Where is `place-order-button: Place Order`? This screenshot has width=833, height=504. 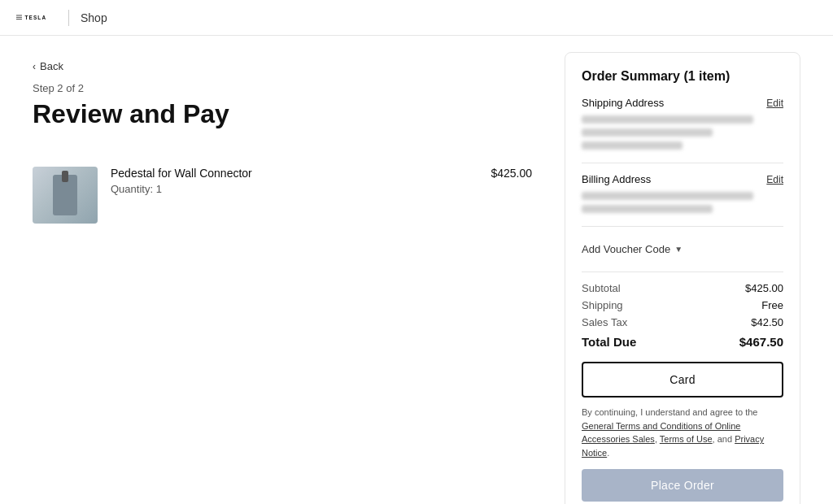
place-order-button: Place Order is located at coordinates (683, 485).